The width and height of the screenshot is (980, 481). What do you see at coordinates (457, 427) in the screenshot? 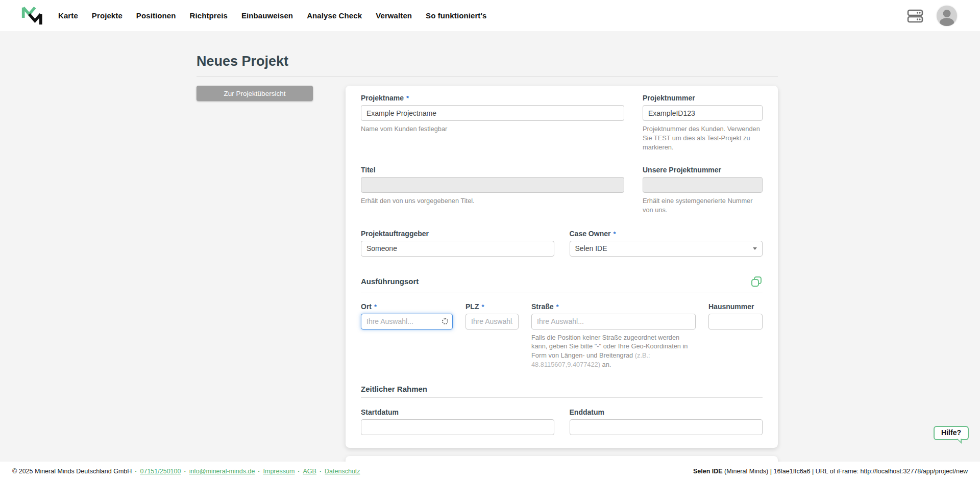
I see `startdatum-input` at bounding box center [457, 427].